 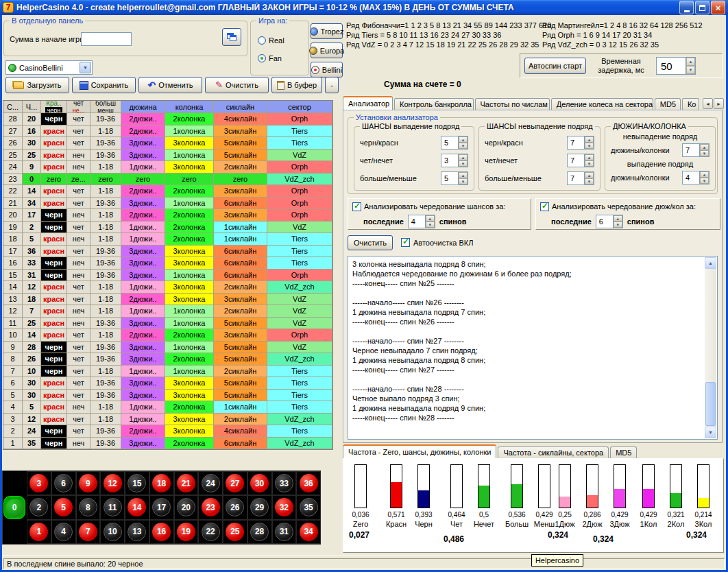 I want to click on board-number-29: 29, so click(x=259, y=508).